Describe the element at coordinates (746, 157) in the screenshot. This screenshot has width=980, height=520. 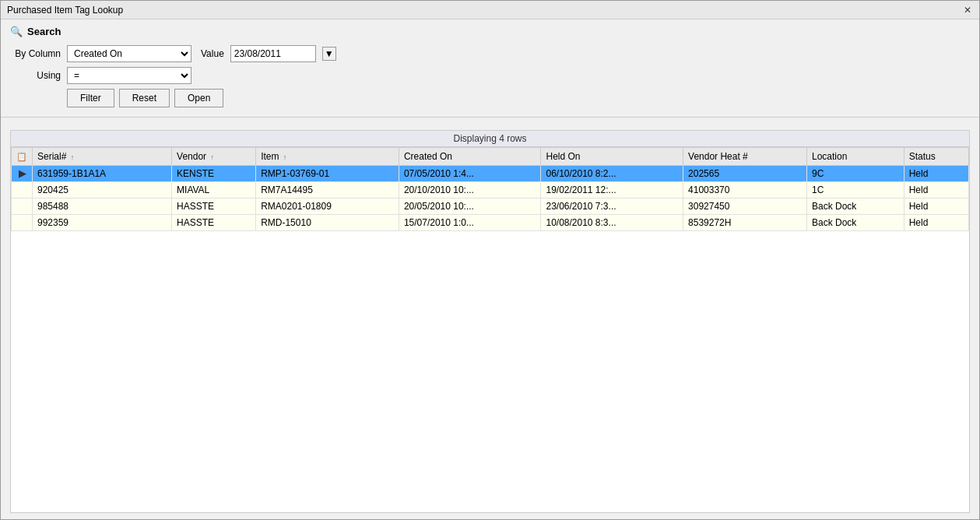
I see `col-vendor-heat: Vendor Heat #` at that location.